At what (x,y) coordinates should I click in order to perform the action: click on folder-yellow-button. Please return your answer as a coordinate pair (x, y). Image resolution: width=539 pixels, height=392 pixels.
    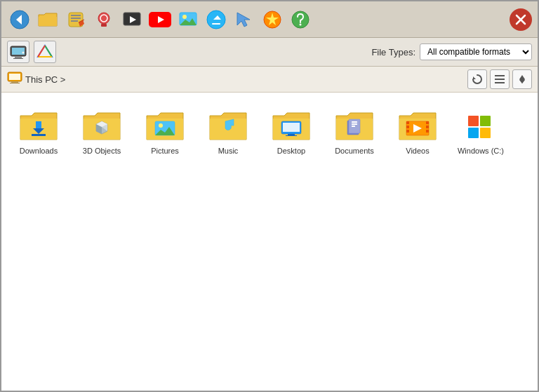
    Looking at the image, I should click on (48, 20).